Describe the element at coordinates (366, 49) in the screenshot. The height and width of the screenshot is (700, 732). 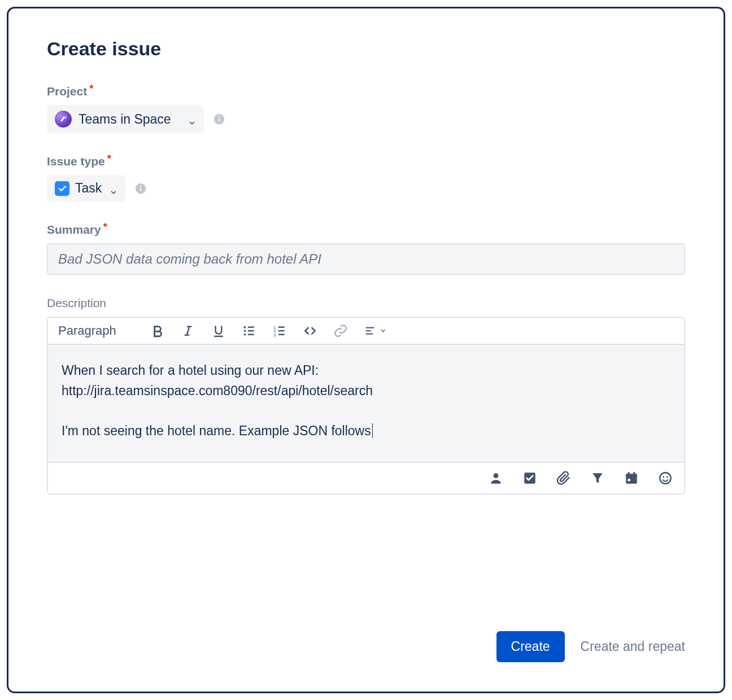
I see `dialog-title: Create issue` at that location.